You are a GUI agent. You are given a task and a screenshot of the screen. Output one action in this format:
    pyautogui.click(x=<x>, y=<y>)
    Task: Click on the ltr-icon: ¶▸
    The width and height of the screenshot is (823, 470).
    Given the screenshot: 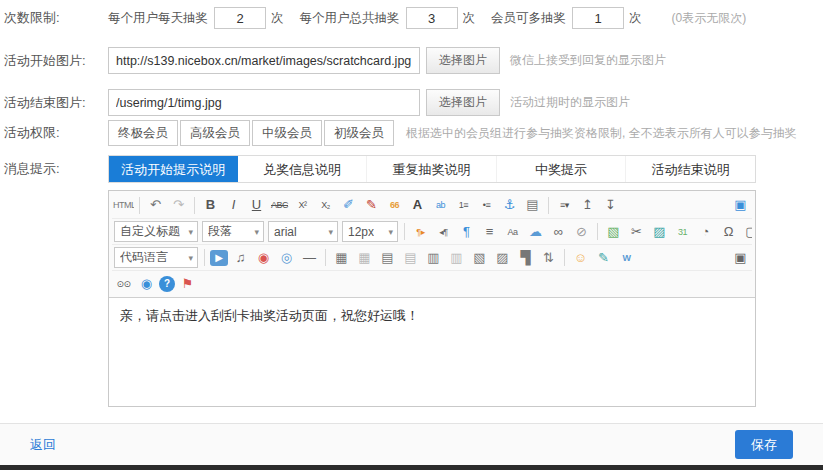 What is the action you would take?
    pyautogui.click(x=420, y=232)
    